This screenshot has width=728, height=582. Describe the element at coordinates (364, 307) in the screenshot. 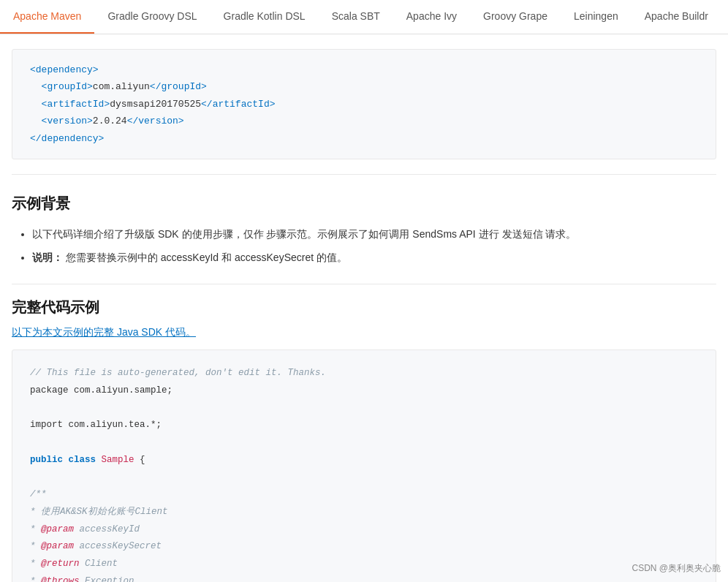

I see `code-section-title: 完整代码示例` at that location.